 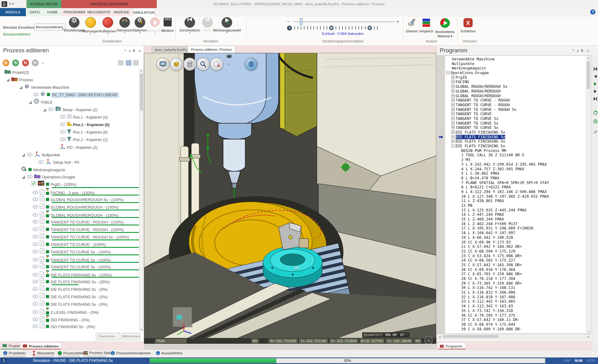 I want to click on edit-pencil-icon, so click(x=595, y=131).